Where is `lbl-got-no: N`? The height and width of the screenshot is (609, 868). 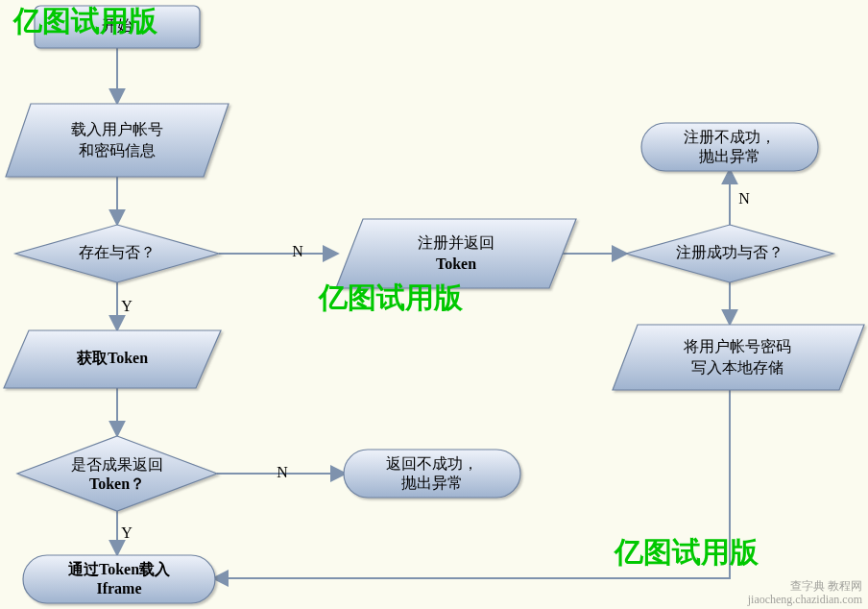
lbl-got-no: N is located at coordinates (282, 473).